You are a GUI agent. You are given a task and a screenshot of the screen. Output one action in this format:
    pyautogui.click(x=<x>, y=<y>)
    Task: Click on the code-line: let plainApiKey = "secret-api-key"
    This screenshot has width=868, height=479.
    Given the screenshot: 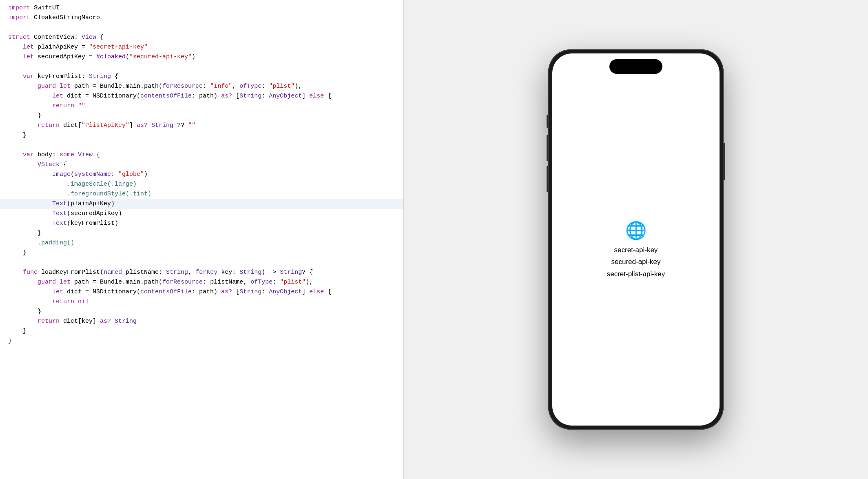 What is the action you would take?
    pyautogui.click(x=202, y=47)
    